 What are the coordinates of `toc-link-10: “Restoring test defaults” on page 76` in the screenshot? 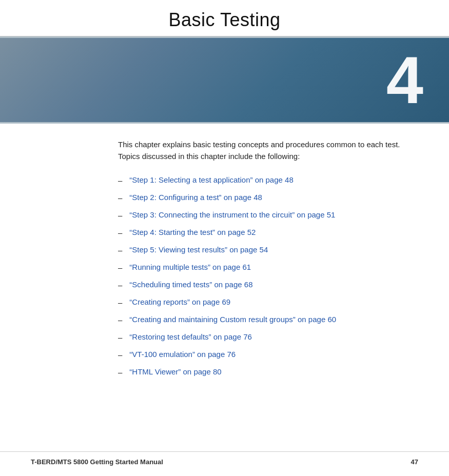 It's located at (190, 336).